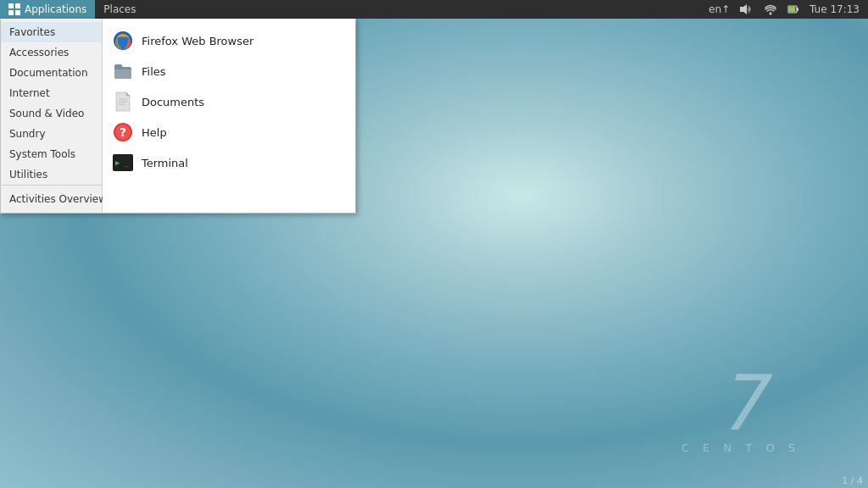 This screenshot has width=868, height=488. I want to click on sidebar-item-sound-video: Sound & Video, so click(51, 114).